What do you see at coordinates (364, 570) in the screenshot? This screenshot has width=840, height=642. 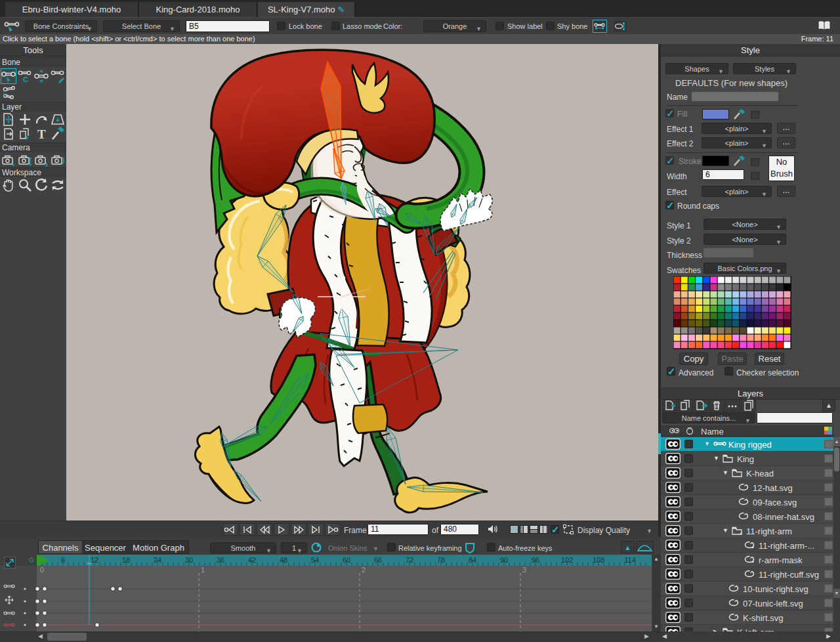 I see `svg-text: 2` at bounding box center [364, 570].